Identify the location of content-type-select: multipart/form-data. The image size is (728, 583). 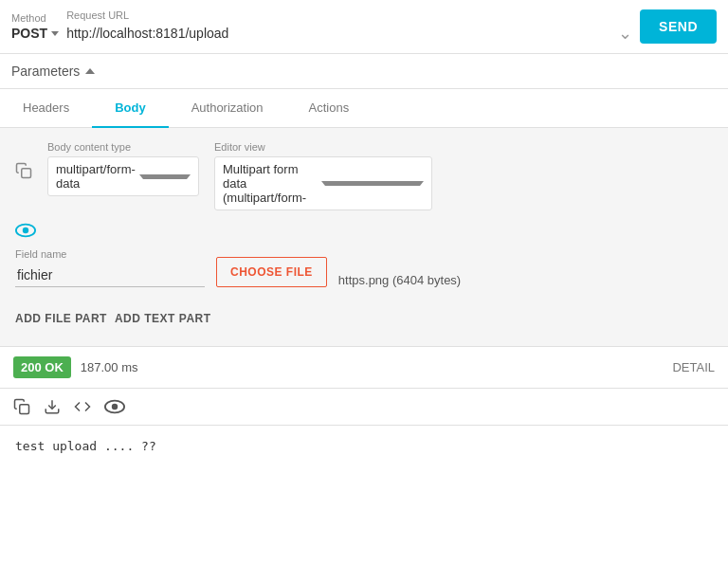
(123, 176).